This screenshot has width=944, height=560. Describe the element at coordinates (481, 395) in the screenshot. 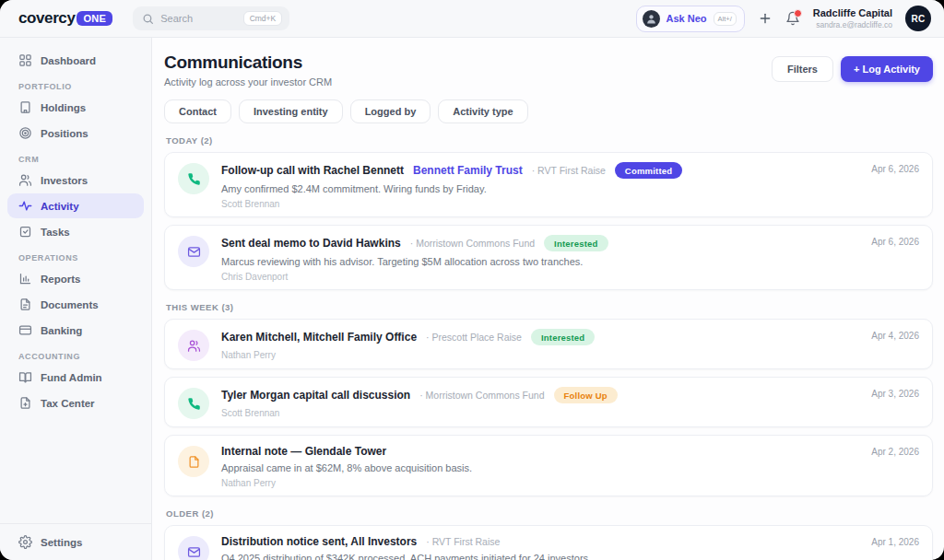

I see `activity-meta: · Morristown Commons Fund` at that location.